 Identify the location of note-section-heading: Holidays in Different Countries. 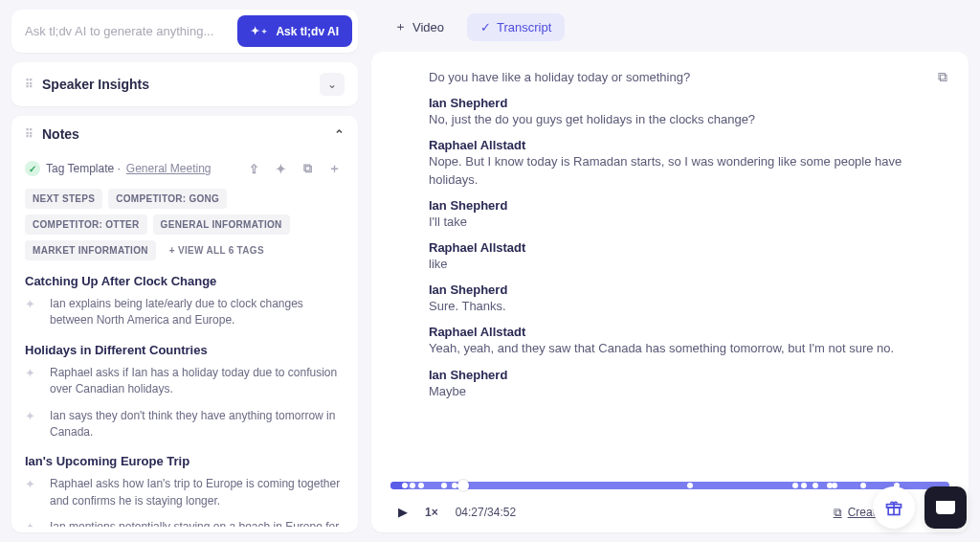
(183, 350).